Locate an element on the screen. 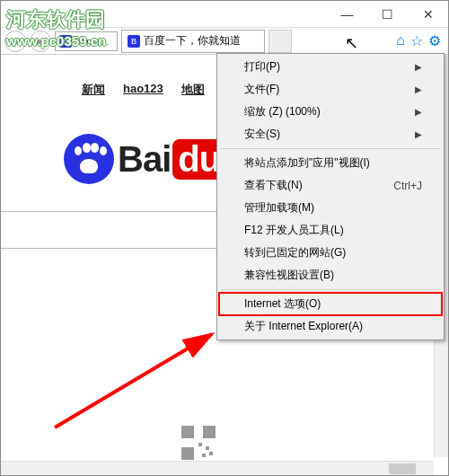 Image resolution: width=449 pixels, height=476 pixels. tools-icon: ⚙ is located at coordinates (435, 41).